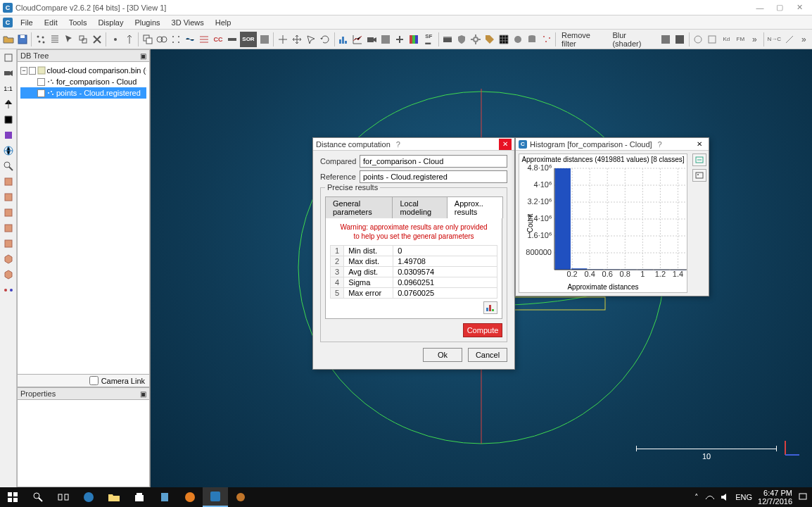  I want to click on tree-collapse-icon: −, so click(24, 70).